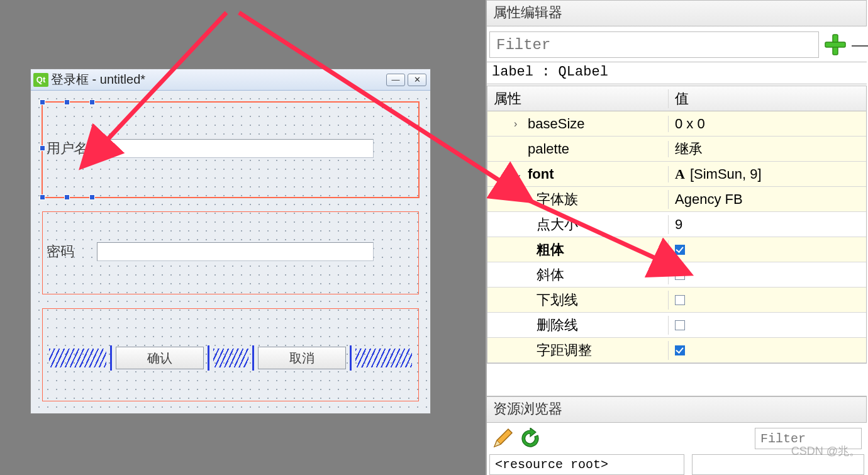  I want to click on property-name-cell: 斜体, so click(578, 275).